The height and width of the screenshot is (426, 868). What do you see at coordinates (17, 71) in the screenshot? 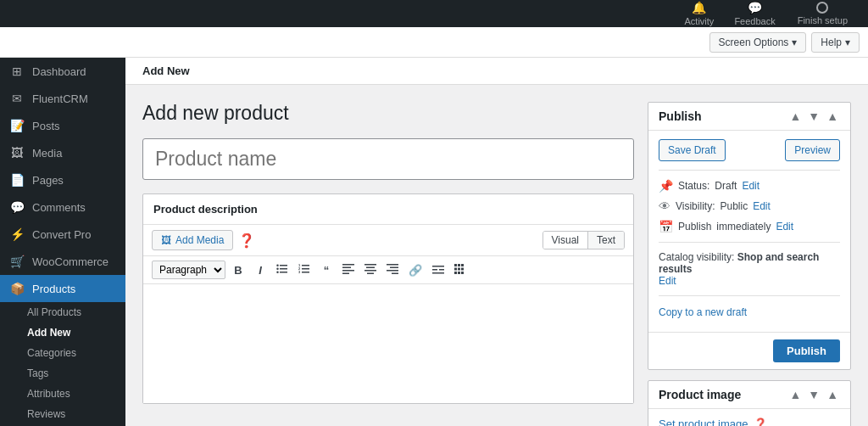
I see `dashboard-icon: ⊞` at bounding box center [17, 71].